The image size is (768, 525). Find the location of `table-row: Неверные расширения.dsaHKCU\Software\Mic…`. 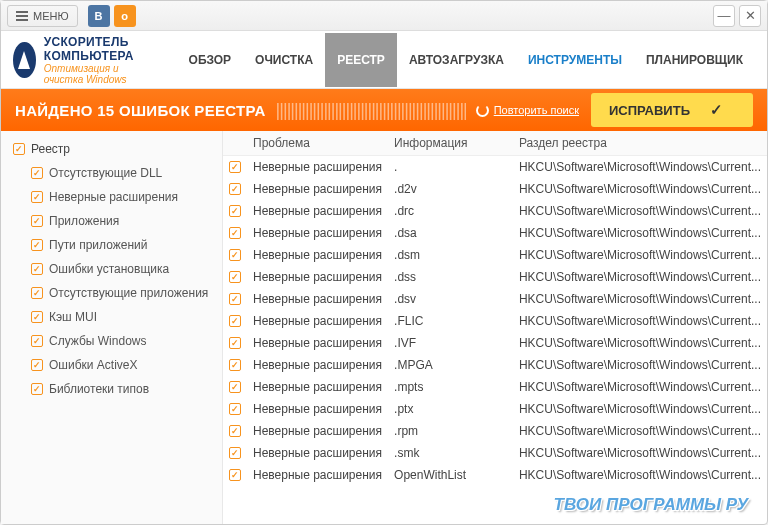

table-row: Неверные расширения.dsaHKCU\Software\Mic… is located at coordinates (495, 233).